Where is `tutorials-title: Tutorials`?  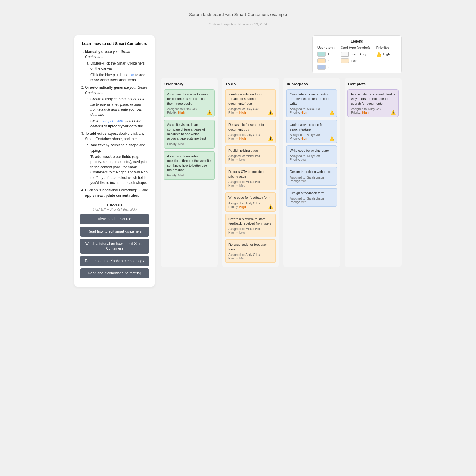 tutorials-title: Tutorials is located at coordinates (115, 205).